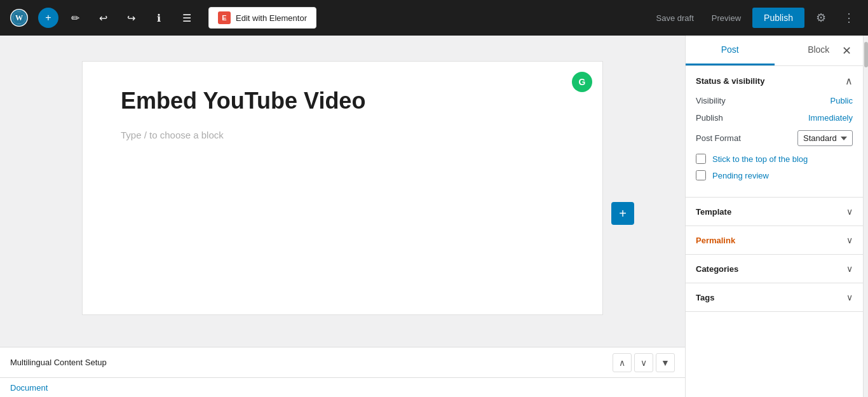  I want to click on post-title: Embed YouTube Video, so click(342, 100).